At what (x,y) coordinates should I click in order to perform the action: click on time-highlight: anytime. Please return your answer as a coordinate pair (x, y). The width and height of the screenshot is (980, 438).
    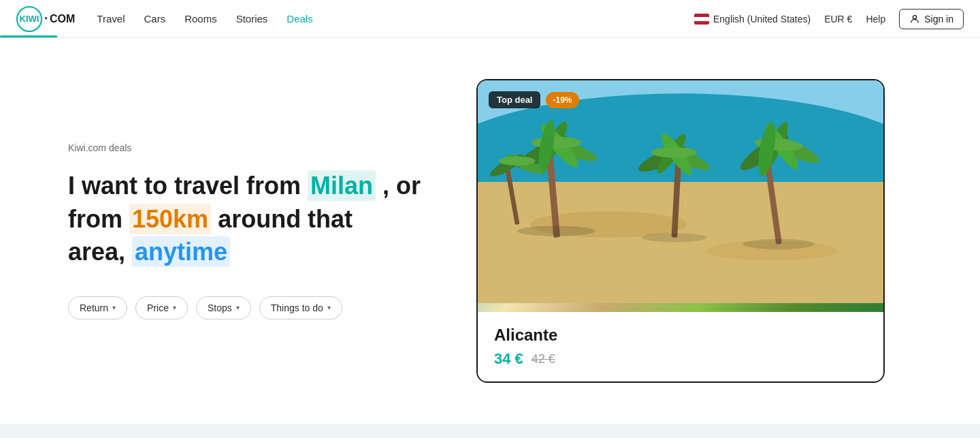
    Looking at the image, I should click on (181, 252).